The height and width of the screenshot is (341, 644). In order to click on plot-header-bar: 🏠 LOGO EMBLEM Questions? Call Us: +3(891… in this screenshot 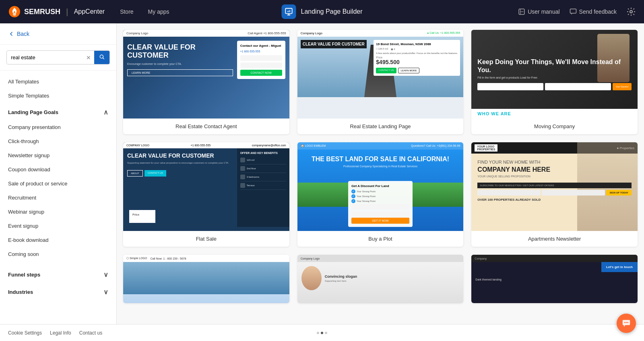, I will do `click(381, 146)`.